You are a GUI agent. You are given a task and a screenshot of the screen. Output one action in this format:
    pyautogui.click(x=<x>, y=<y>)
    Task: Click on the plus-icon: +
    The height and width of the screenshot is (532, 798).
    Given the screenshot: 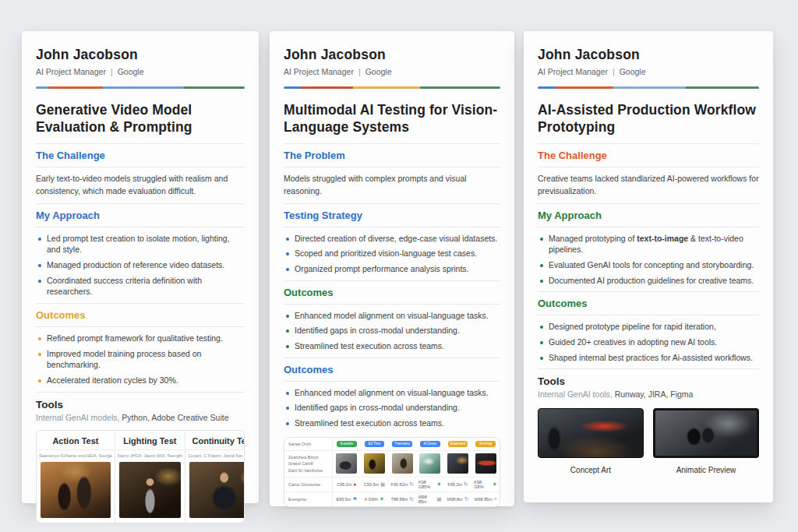 What is the action you would take?
    pyautogui.click(x=496, y=500)
    